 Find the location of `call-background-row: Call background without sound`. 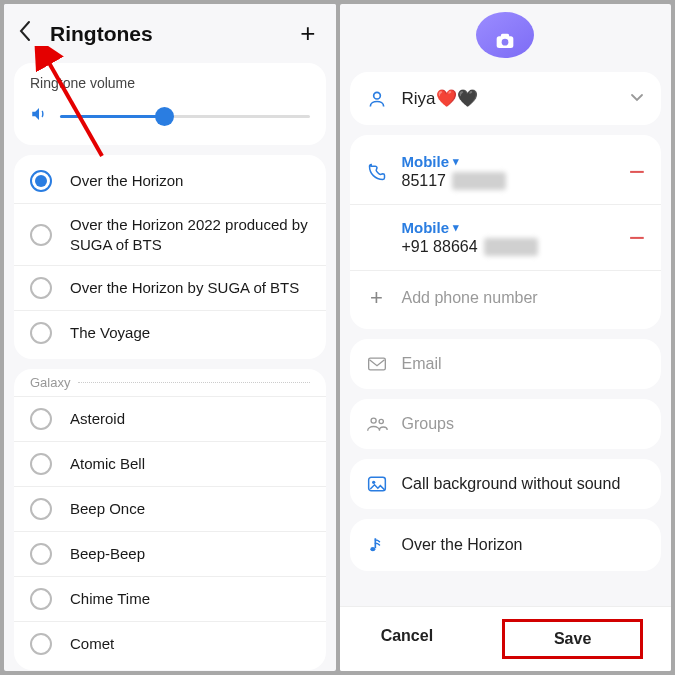

call-background-row: Call background without sound is located at coordinates (506, 484).